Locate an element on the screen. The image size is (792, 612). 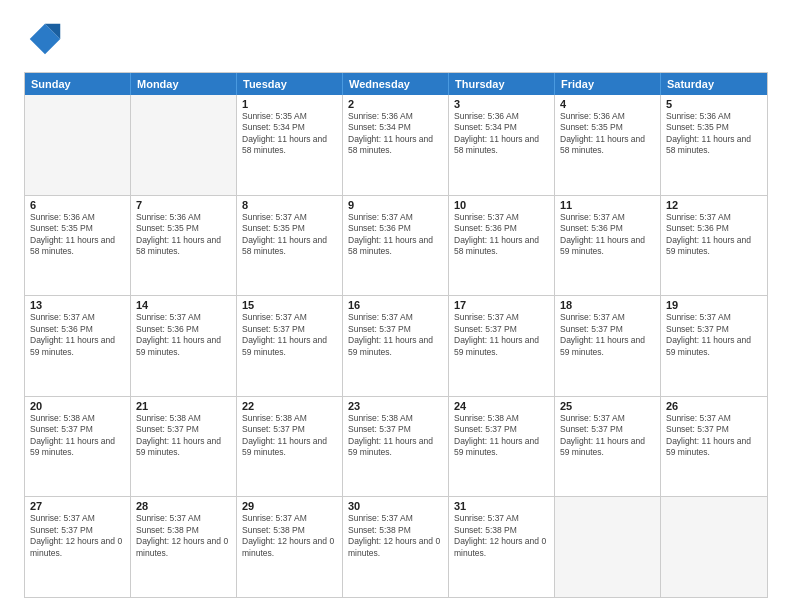
day-number: 27 is located at coordinates (78, 506).